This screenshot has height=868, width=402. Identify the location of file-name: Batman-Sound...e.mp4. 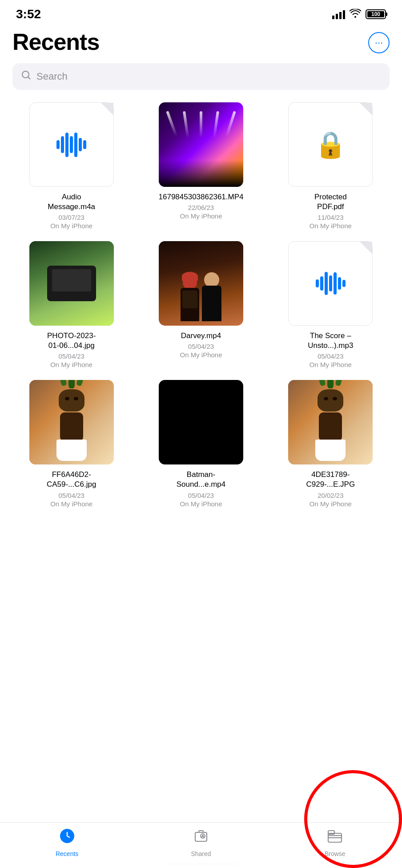
(201, 480).